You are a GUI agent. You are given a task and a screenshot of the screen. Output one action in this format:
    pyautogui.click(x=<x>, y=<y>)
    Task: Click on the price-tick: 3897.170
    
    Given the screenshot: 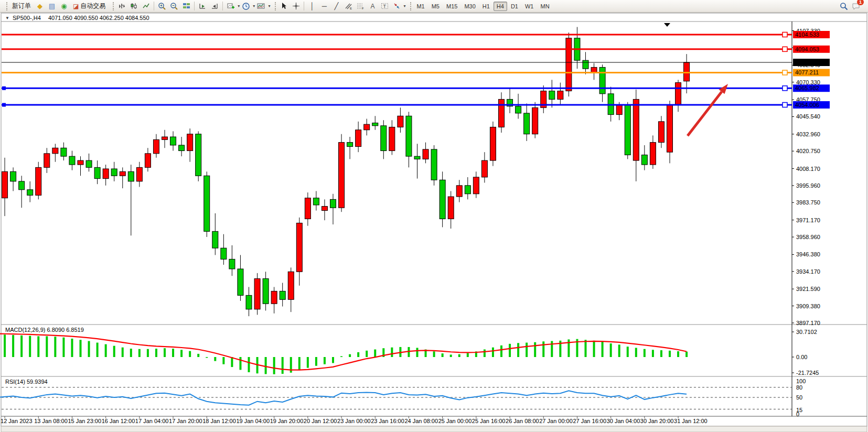 What is the action you would take?
    pyautogui.click(x=808, y=323)
    